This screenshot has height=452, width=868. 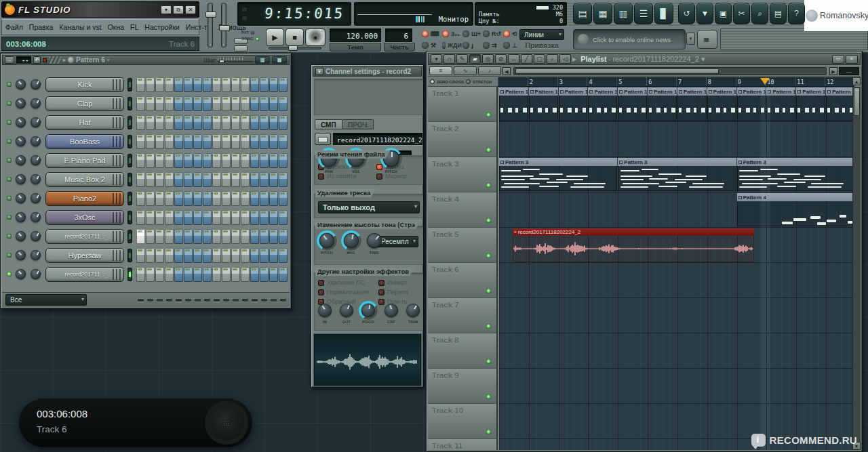 What do you see at coordinates (707, 39) in the screenshot?
I see `typing-keyboard-icon` at bounding box center [707, 39].